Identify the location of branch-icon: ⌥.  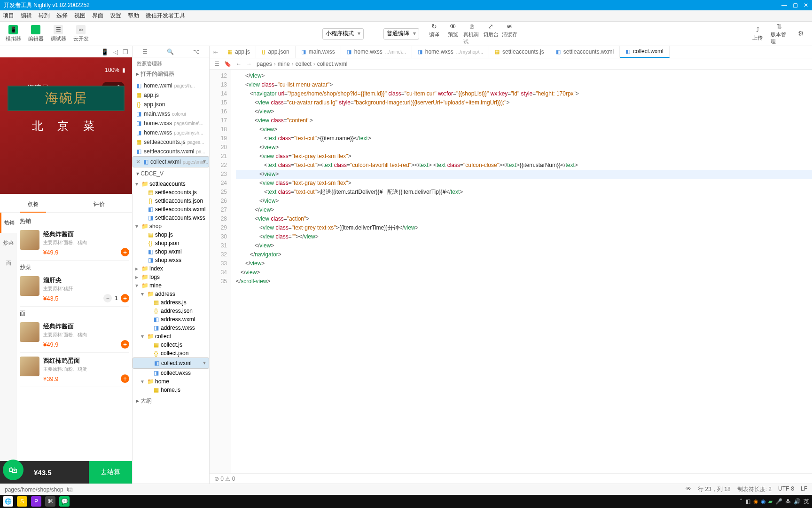
(196, 52).